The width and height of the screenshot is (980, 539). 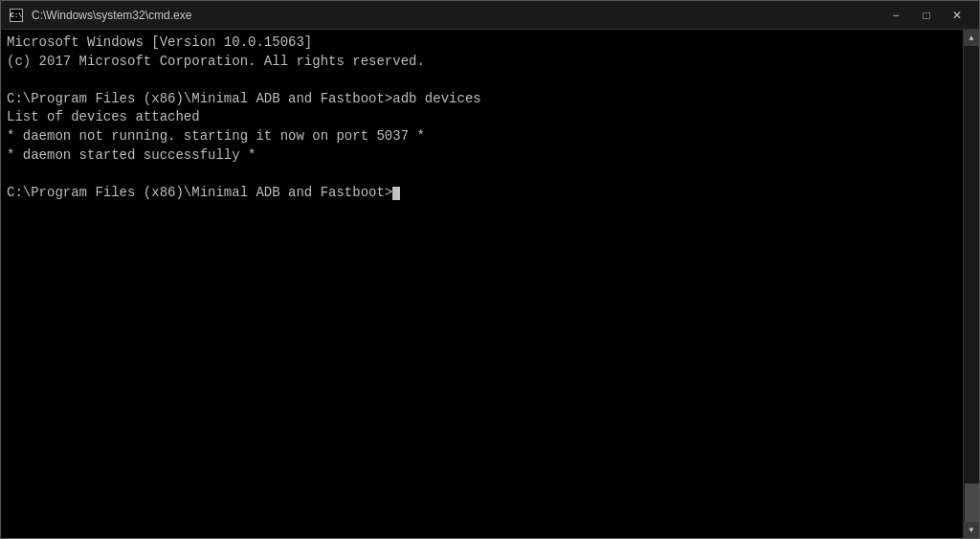 What do you see at coordinates (972, 283) in the screenshot?
I see `scrollbar-track` at bounding box center [972, 283].